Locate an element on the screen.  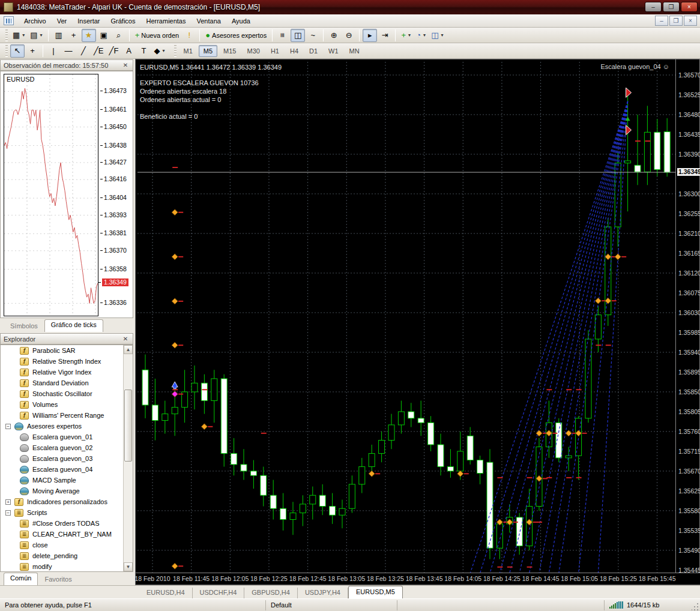
profiles-button: ▤▾ is located at coordinates (36, 35).